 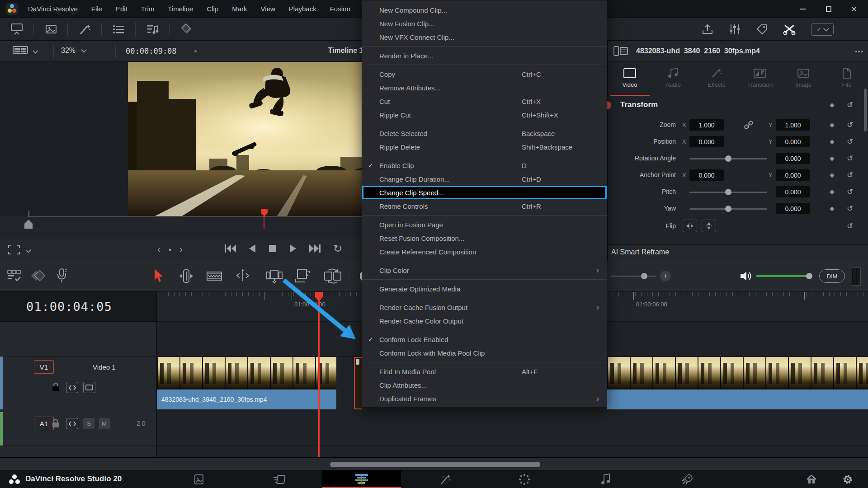 What do you see at coordinates (673, 79) in the screenshot?
I see `tab-audio: Audio` at bounding box center [673, 79].